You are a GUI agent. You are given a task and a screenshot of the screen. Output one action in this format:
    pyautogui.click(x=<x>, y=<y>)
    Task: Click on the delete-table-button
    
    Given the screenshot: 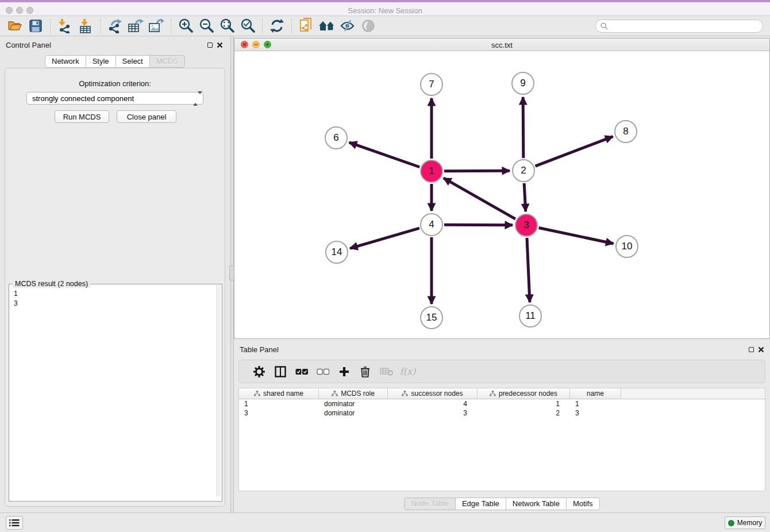 What is the action you would take?
    pyautogui.click(x=386, y=372)
    